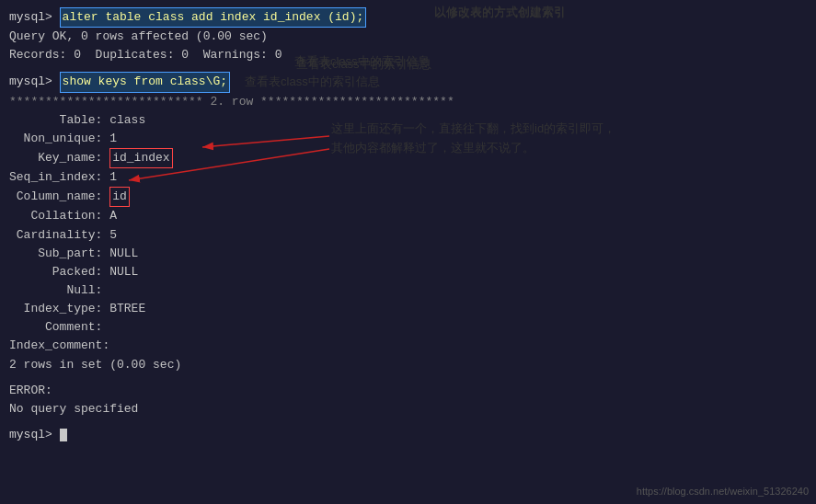 This screenshot has width=816, height=504. What do you see at coordinates (141, 158) in the screenshot?
I see `key-name-value: id_index` at bounding box center [141, 158].